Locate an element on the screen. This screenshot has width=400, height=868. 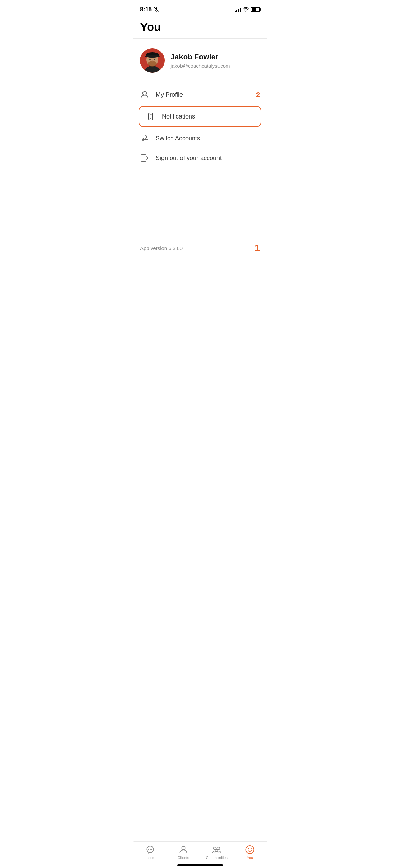
status-bar: 8:15 is located at coordinates (200, 8).